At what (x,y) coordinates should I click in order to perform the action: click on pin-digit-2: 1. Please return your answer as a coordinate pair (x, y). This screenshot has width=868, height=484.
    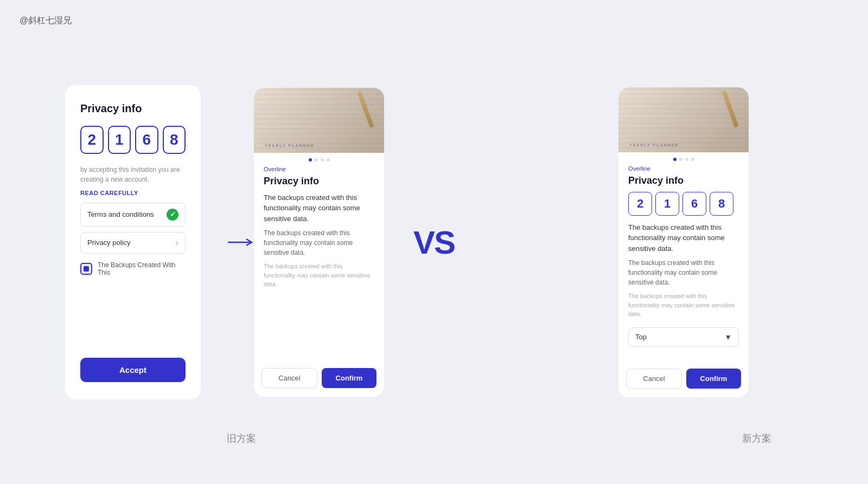
    Looking at the image, I should click on (119, 140).